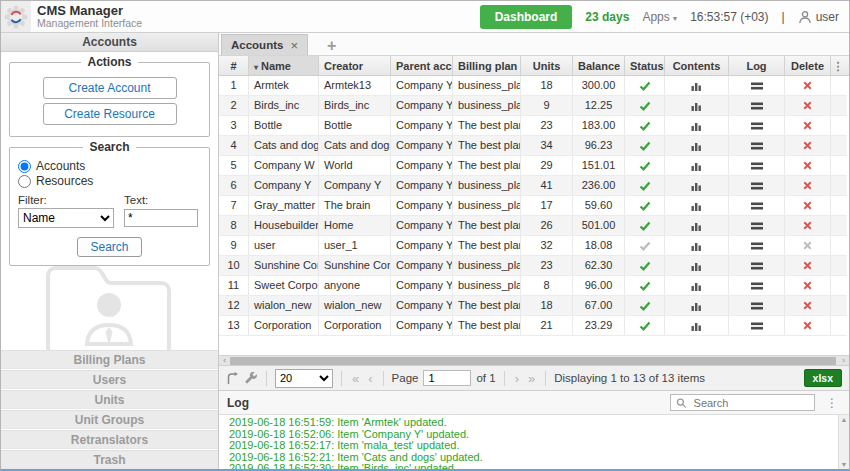 The image size is (850, 471). Describe the element at coordinates (742, 402) in the screenshot. I see `log-search-box` at that location.